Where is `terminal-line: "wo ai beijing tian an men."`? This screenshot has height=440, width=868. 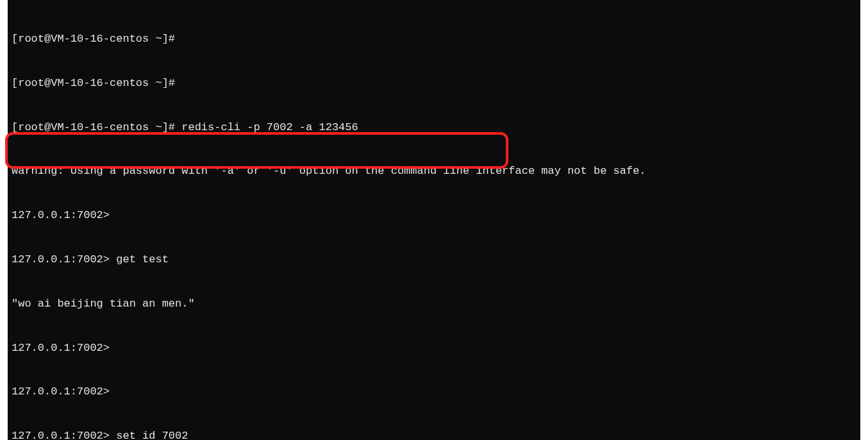
terminal-line: "wo ai beijing tian an men." is located at coordinates (434, 304).